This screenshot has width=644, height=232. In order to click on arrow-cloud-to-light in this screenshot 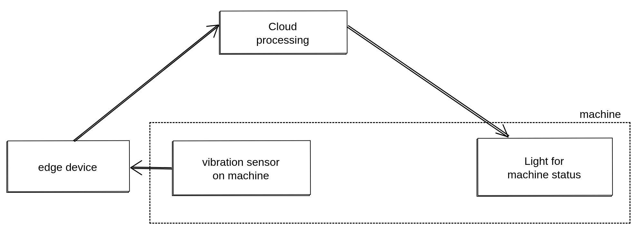, I will do `click(428, 81)`.